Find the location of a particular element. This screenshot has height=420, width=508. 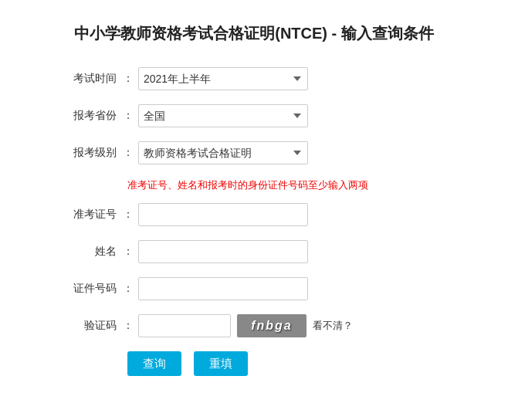

name-input is located at coordinates (223, 252).